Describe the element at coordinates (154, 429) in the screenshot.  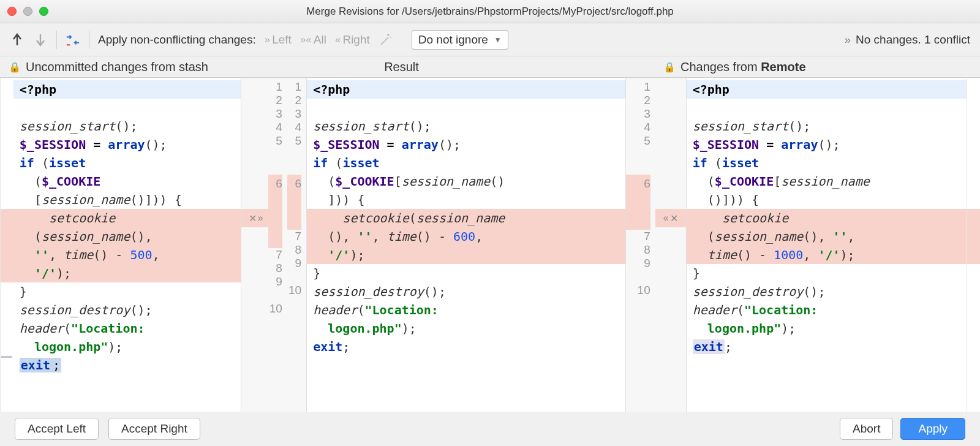
I see `accept-right-button: Accept Right` at that location.